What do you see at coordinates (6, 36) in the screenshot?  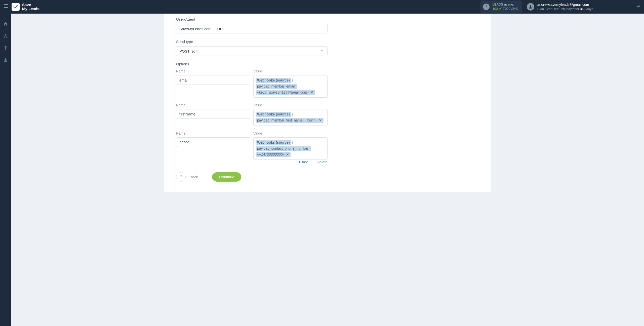 I see `sitemap-icon` at bounding box center [6, 36].